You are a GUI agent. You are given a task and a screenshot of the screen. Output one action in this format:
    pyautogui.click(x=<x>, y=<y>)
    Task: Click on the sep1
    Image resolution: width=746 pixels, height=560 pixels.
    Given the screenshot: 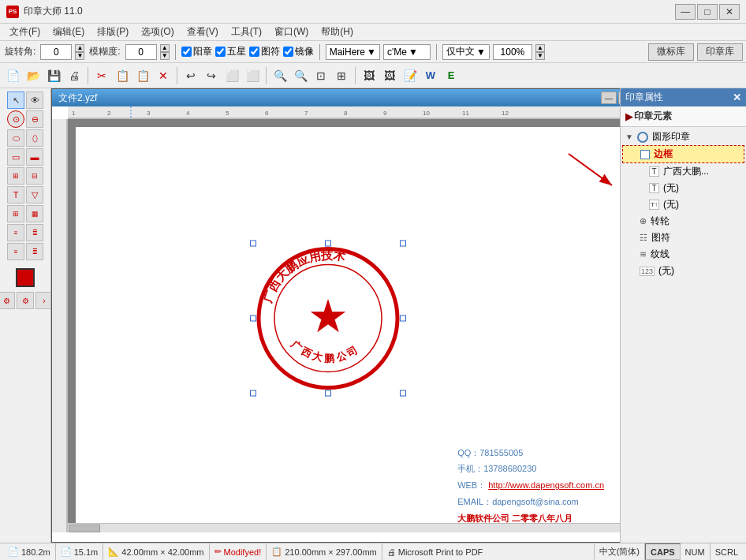 What is the action you would take?
    pyautogui.click(x=175, y=52)
    